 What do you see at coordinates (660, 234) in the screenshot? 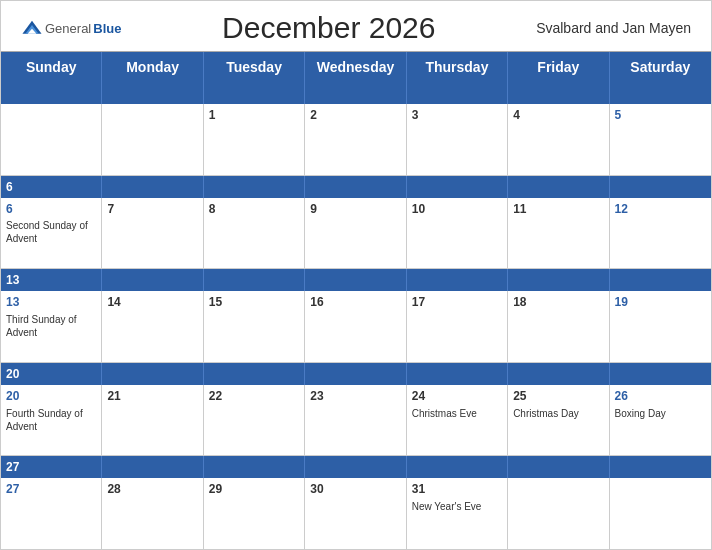
I see `day-cell-dec12: 12` at bounding box center [660, 234].